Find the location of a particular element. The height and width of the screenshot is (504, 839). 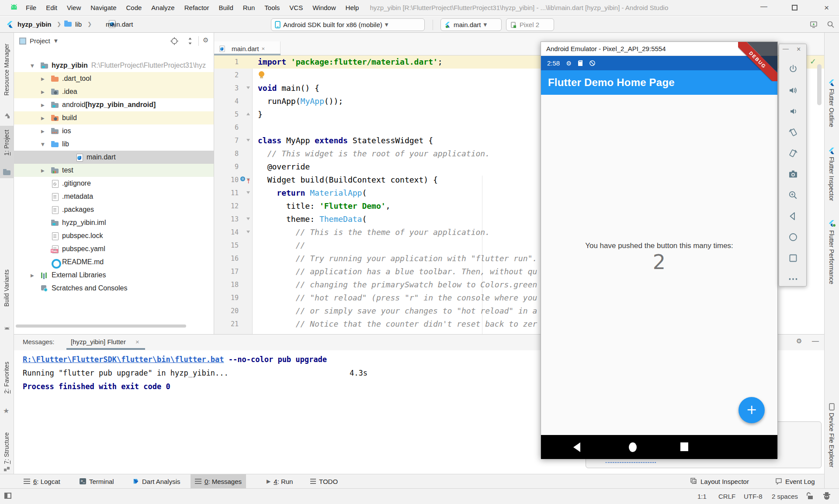

menu-vcs: VCS is located at coordinates (296, 8).